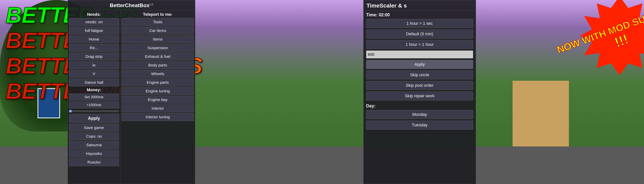 The image size is (644, 184). What do you see at coordinates (420, 75) in the screenshot?
I see `skip-uncle-btn: Skip uncle` at bounding box center [420, 75].